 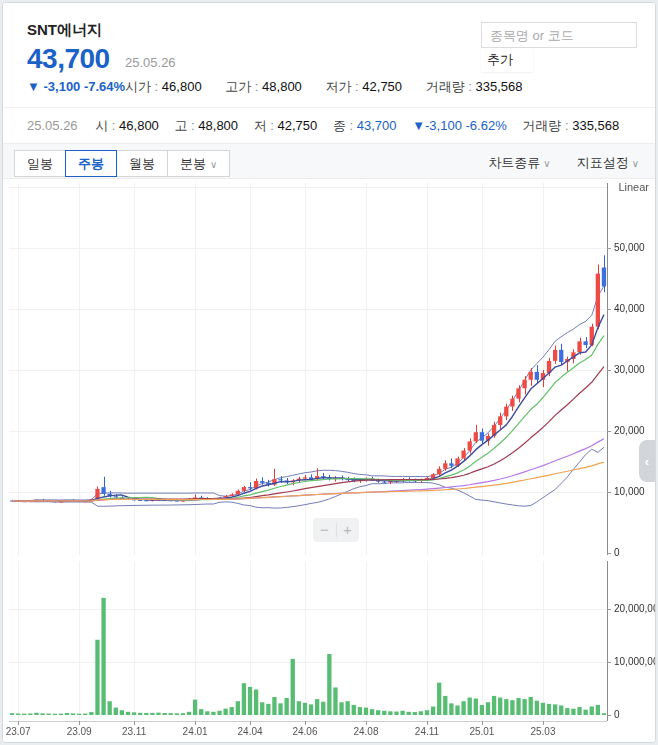 What do you see at coordinates (329, 56) in the screenshot?
I see `stock-header: SNT에너지 43,700 25.05.26 ▼ -3,100 -7.64% 시…` at bounding box center [329, 56].